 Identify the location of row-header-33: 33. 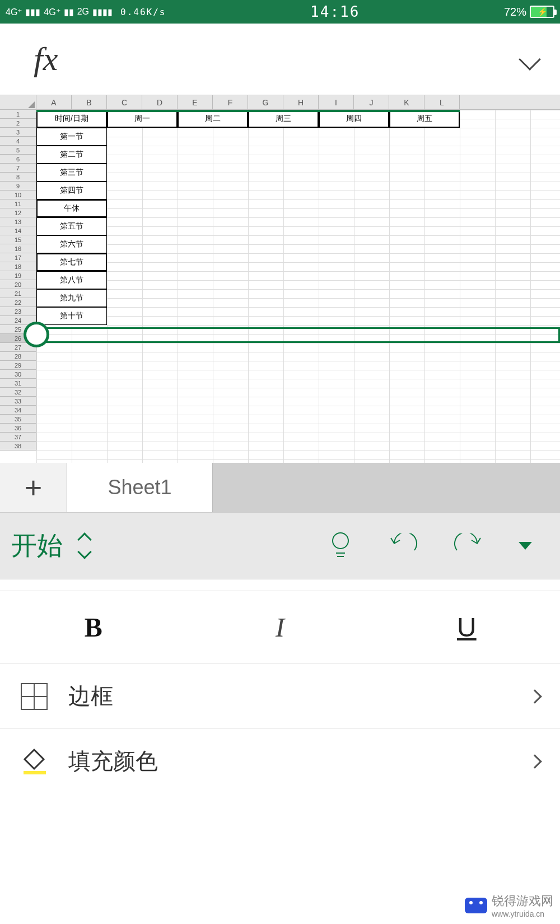
(18, 401).